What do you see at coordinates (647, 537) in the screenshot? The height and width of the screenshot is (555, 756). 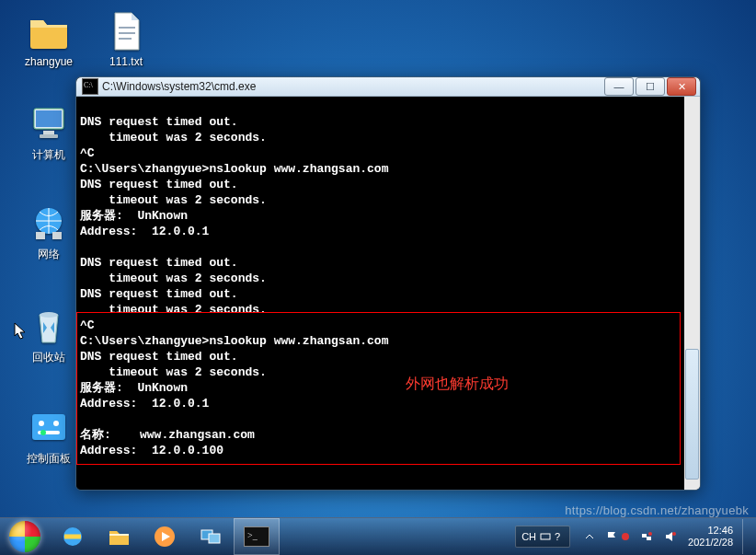 I see `tray-network` at bounding box center [647, 537].